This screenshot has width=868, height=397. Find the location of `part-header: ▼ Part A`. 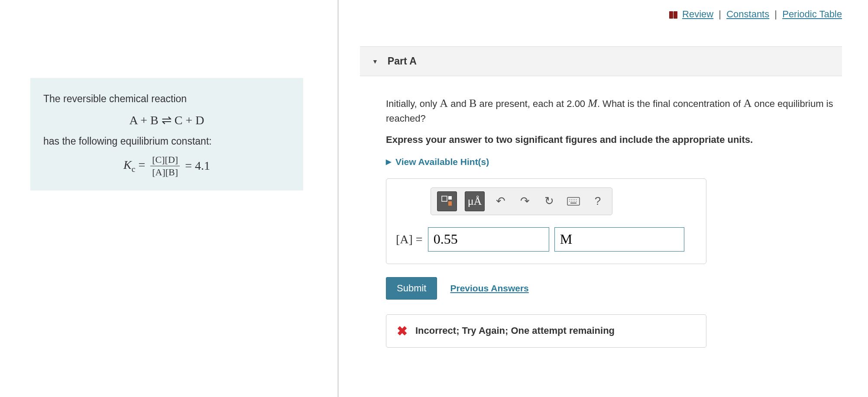

part-header: ▼ Part A is located at coordinates (601, 61).